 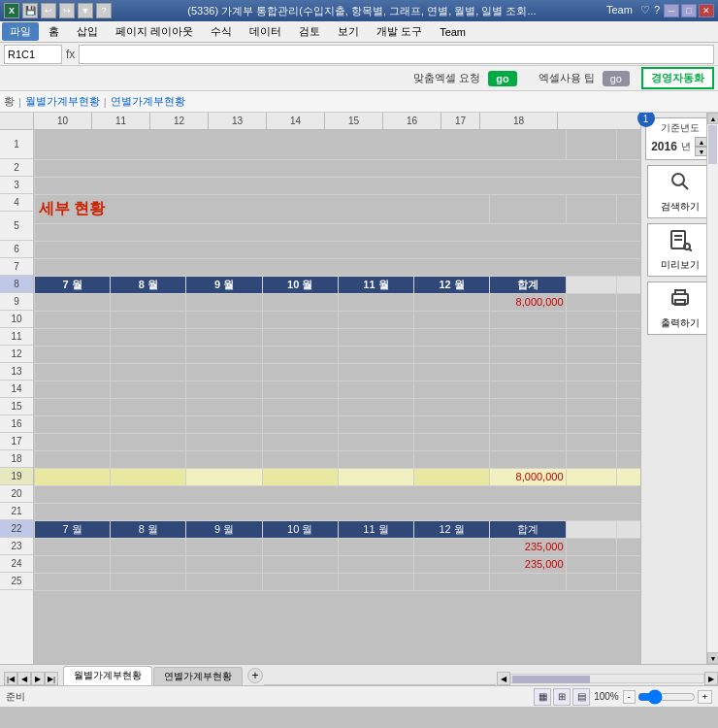 I want to click on help-icon: ?, so click(x=104, y=11).